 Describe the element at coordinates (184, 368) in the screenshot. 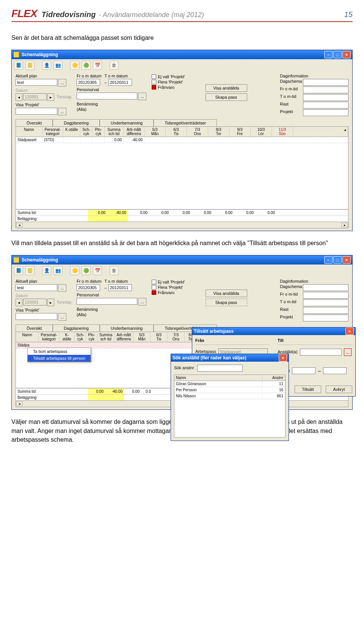

I see `sok-anstnr-label: Sök anstnr` at that location.